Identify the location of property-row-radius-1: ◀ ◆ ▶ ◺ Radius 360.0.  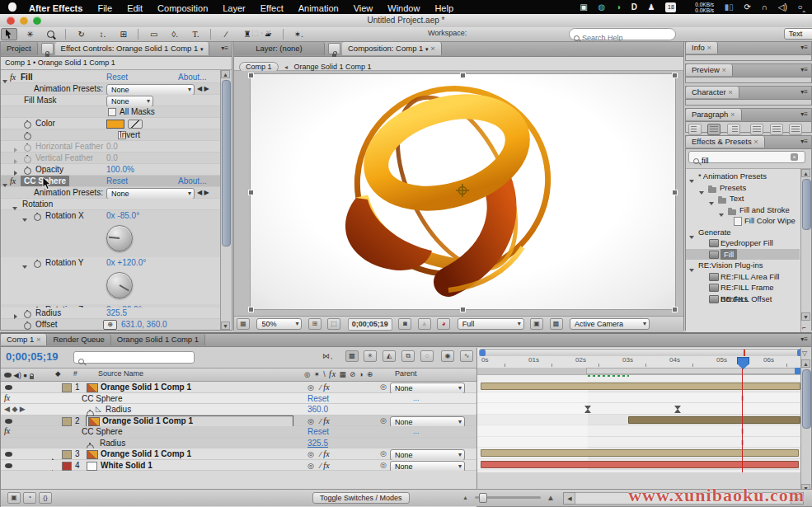
(239, 410).